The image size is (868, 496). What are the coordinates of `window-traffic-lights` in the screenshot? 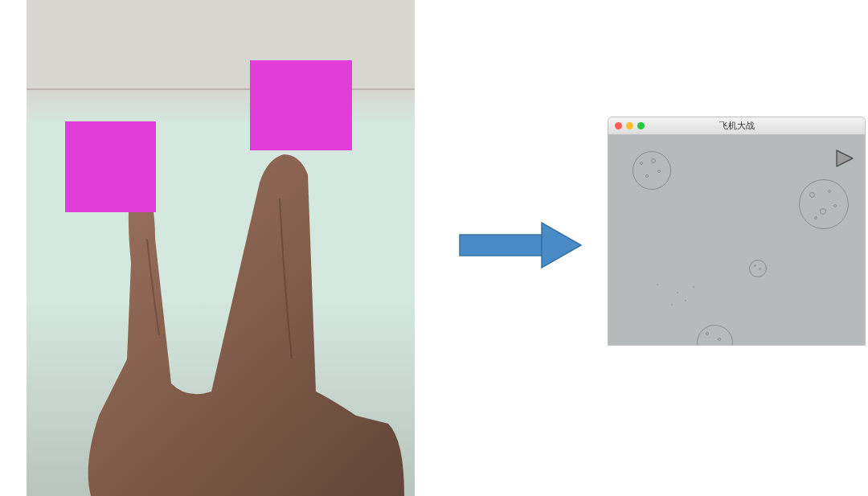 It's located at (627, 125).